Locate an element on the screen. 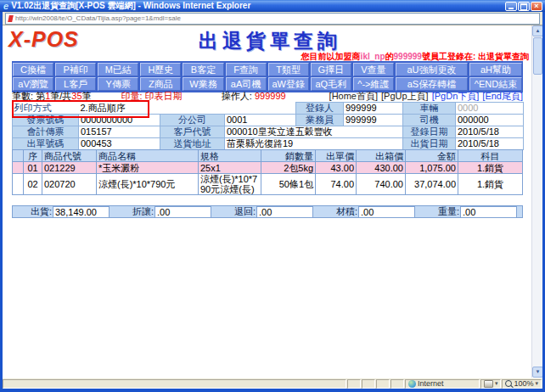 The height and width of the screenshot is (392, 545). url-field: http://win2008/te/O_CData/Tijia.asp?page… is located at coordinates (272, 19).